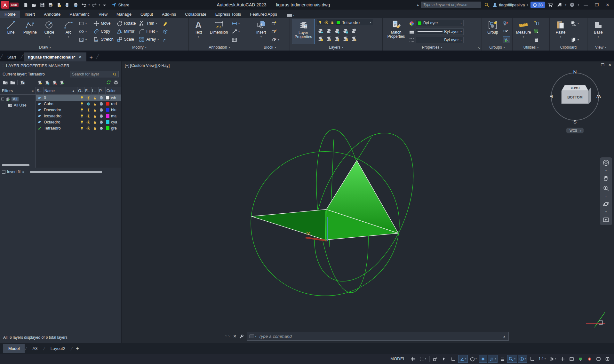 Image resolution: width=614 pixels, height=364 pixels. I want to click on trim-button: Trim▾, so click(149, 23).